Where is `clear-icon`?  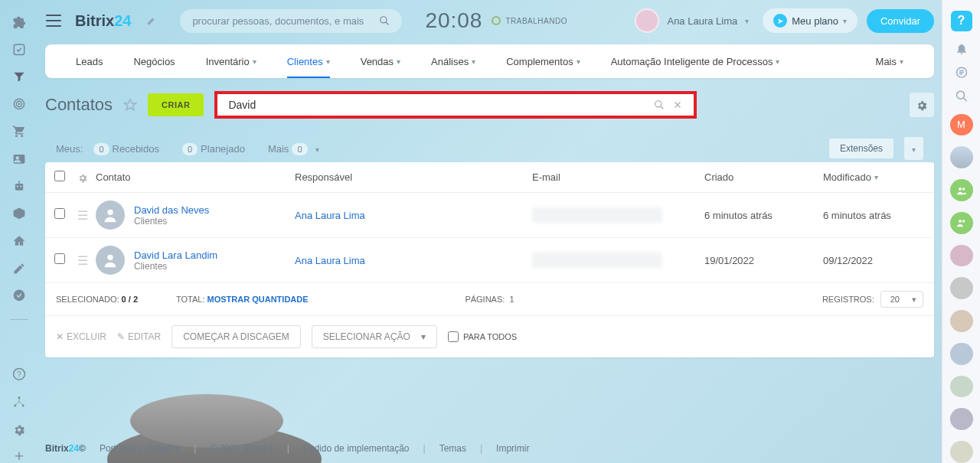 clear-icon is located at coordinates (678, 105).